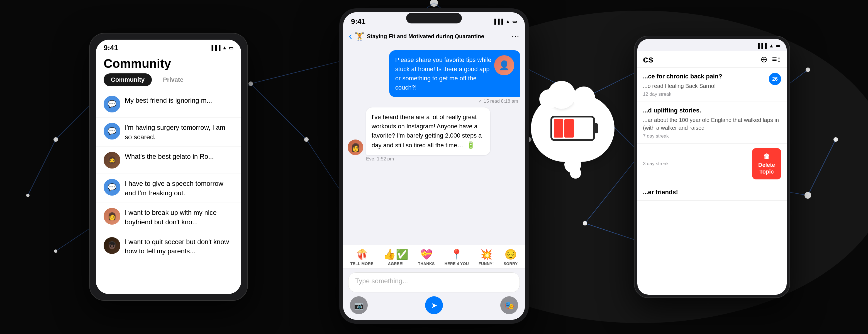 The width and height of the screenshot is (868, 334). I want to click on left-page-title: Community, so click(168, 64).